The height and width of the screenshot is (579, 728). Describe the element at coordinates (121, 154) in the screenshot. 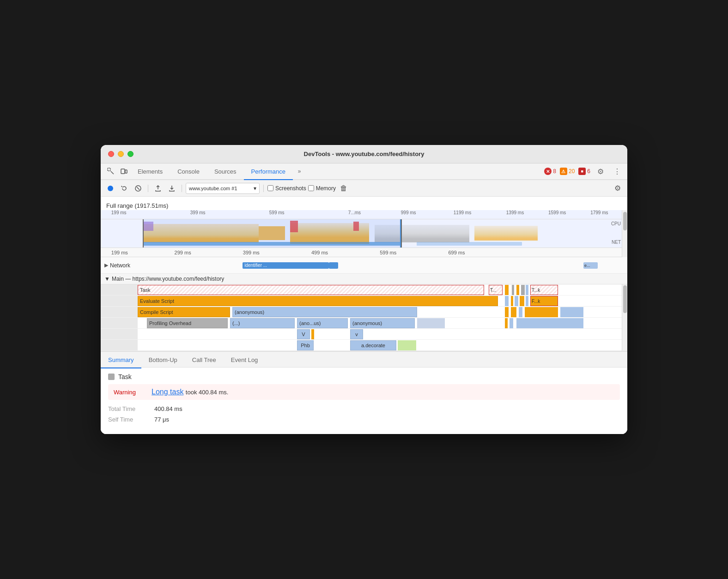

I see `traffic-lights` at that location.